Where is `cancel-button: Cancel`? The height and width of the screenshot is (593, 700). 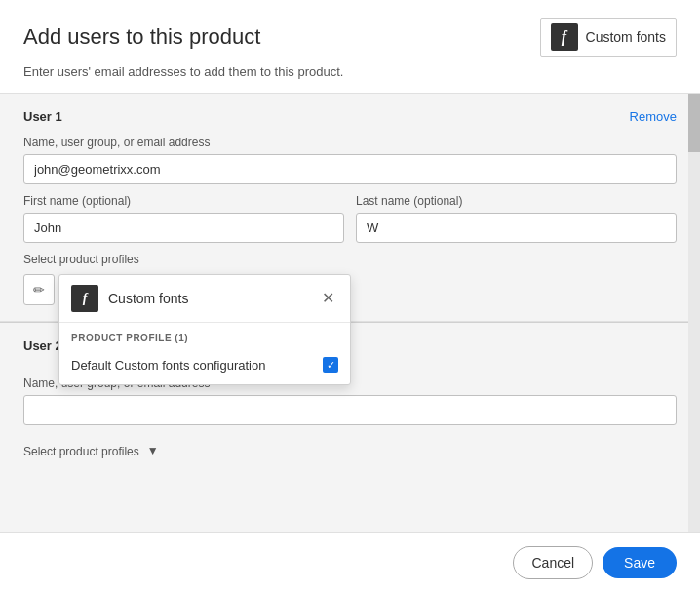
cancel-button: Cancel is located at coordinates (553, 563).